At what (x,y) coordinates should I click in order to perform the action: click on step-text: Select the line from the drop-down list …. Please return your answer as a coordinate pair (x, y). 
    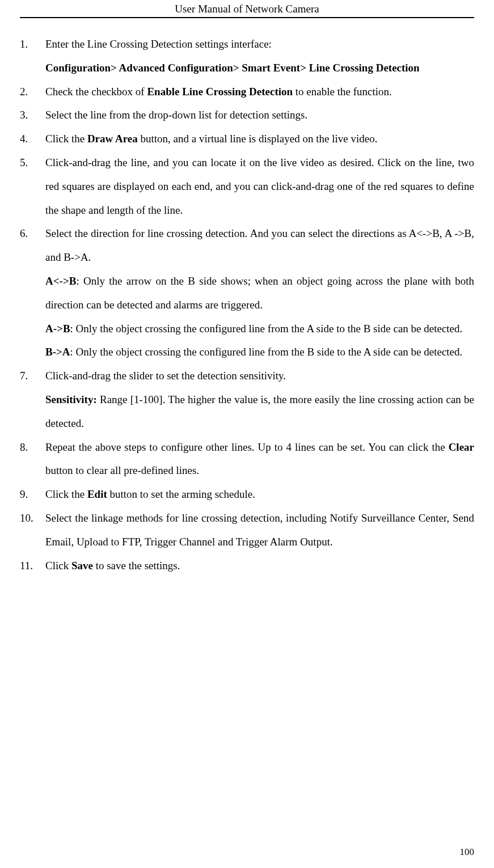
    Looking at the image, I should click on (260, 115).